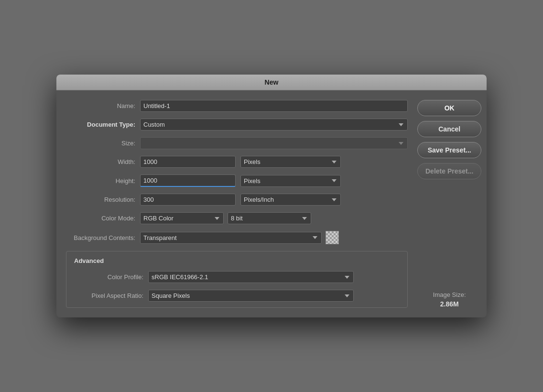 This screenshot has width=543, height=392. What do you see at coordinates (237, 106) in the screenshot?
I see `name-row: Name:` at bounding box center [237, 106].